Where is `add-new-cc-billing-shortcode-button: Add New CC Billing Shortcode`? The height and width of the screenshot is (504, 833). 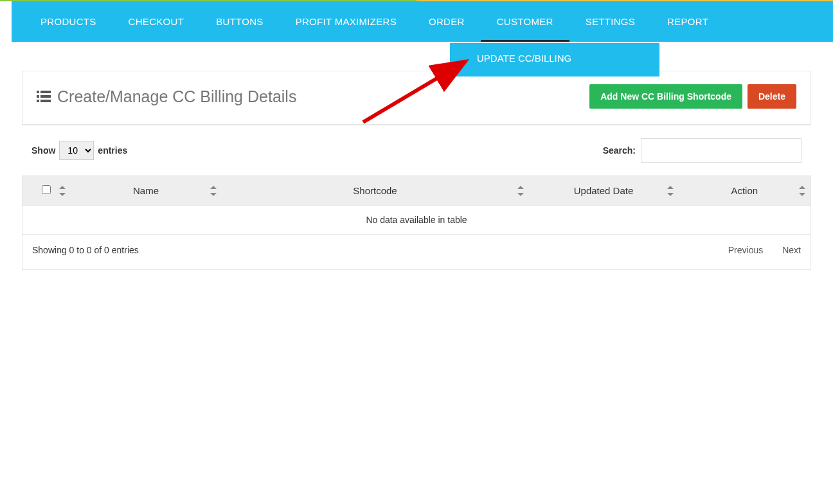
add-new-cc-billing-shortcode-button: Add New CC Billing Shortcode is located at coordinates (666, 96).